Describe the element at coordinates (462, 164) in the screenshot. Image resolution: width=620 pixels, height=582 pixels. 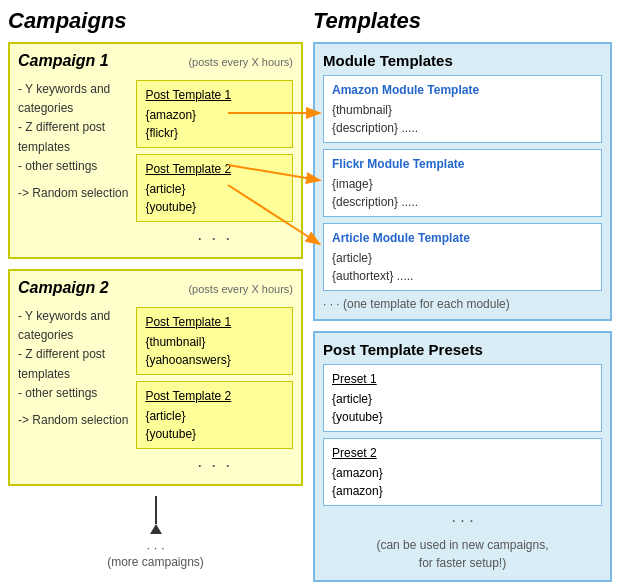
I see `flickr-template-title: Flickr Module Template` at that location.